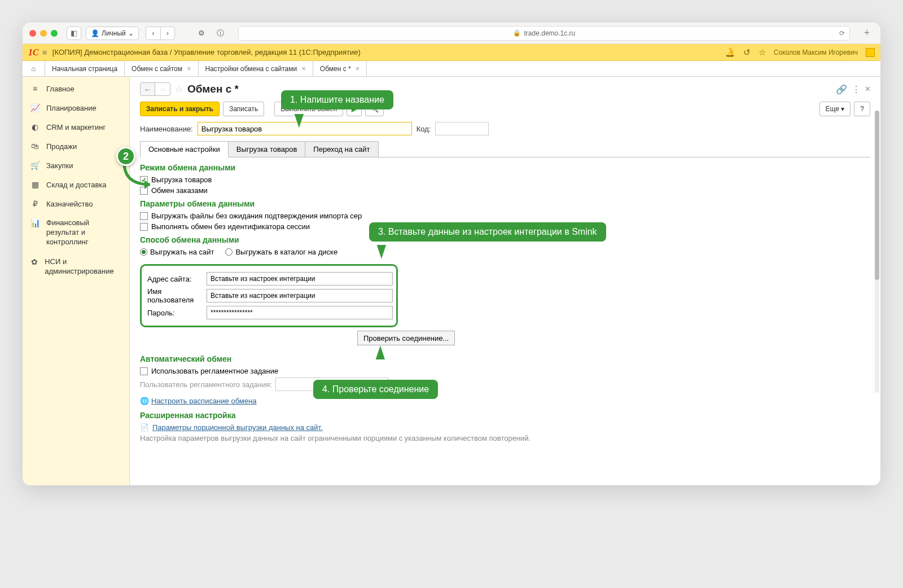 This screenshot has width=903, height=588. I want to click on callout-2-badge: 2, so click(126, 156).